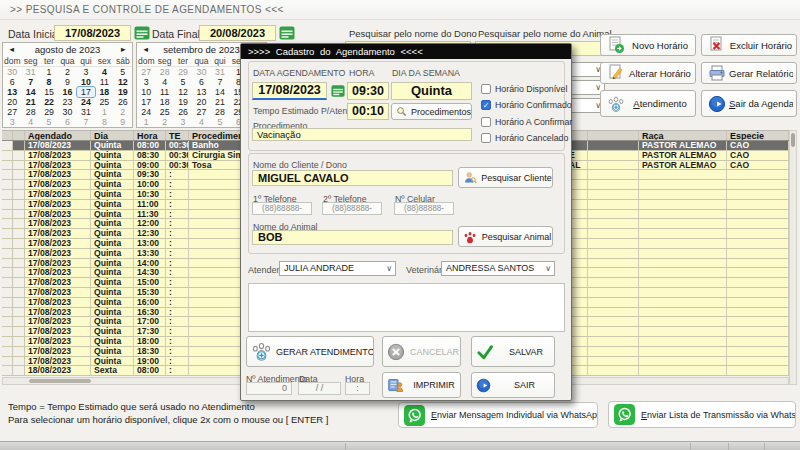 The height and width of the screenshot is (450, 800). What do you see at coordinates (513, 385) in the screenshot?
I see `sair-button: SAIR` at bounding box center [513, 385].